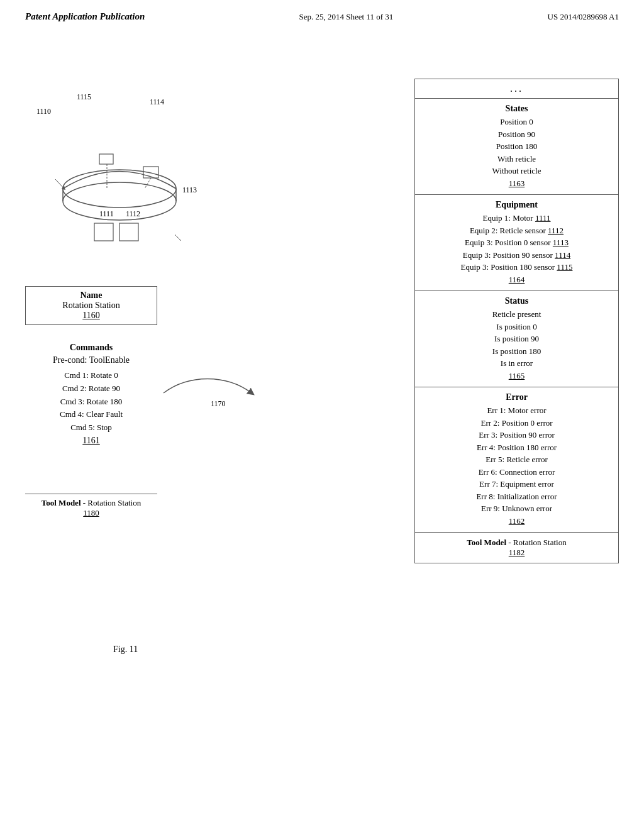 The image size is (644, 830). I want to click on diagram-svg, so click(119, 182).